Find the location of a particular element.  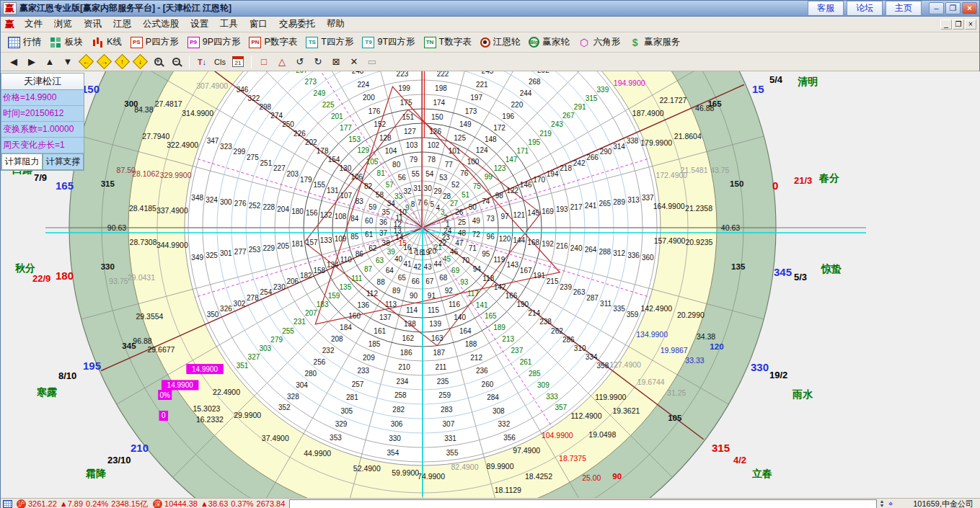

menu-item-帮助: 帮助 is located at coordinates (336, 24).